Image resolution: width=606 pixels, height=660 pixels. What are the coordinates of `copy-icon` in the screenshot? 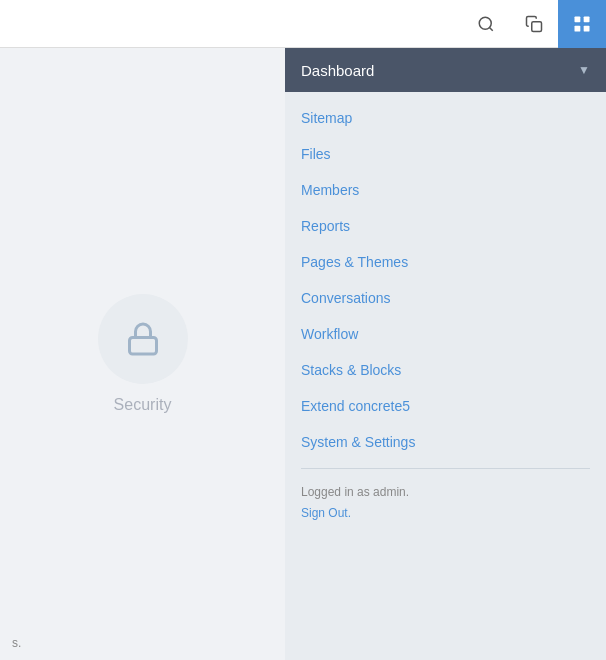 It's located at (534, 24).